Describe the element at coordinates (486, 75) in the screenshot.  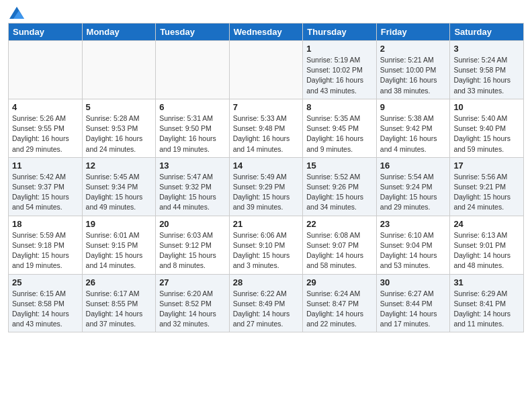
I see `day-info: Sunrise: 5:24 AM Sunset: 9:58 PM Dayligh…` at that location.